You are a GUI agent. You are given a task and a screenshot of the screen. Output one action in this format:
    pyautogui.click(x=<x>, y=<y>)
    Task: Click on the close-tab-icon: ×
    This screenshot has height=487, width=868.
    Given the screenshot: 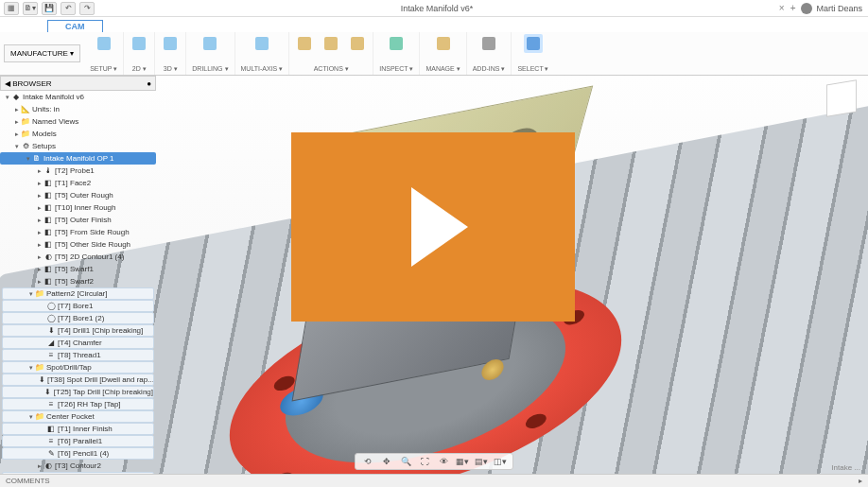 What is the action you would take?
    pyautogui.click(x=782, y=8)
    